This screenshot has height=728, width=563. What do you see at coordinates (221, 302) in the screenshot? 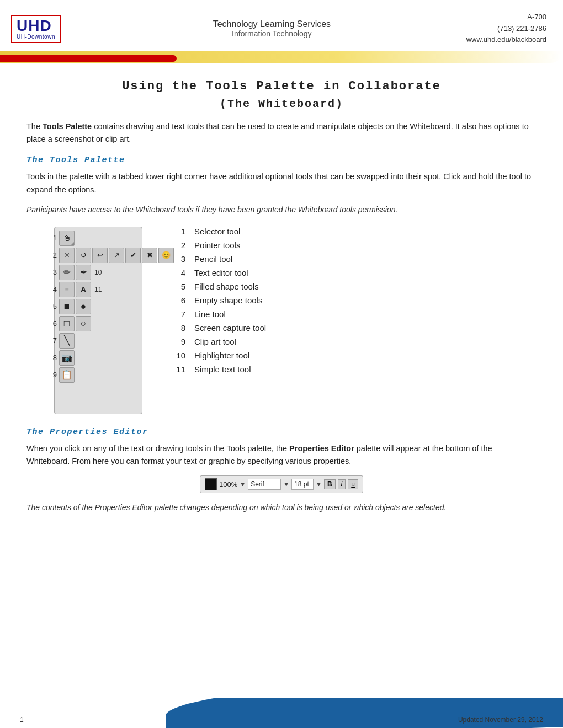
I see `tool-list: 1 Selector tool 2 Pointer tools 3 Pencil…` at bounding box center [221, 302].